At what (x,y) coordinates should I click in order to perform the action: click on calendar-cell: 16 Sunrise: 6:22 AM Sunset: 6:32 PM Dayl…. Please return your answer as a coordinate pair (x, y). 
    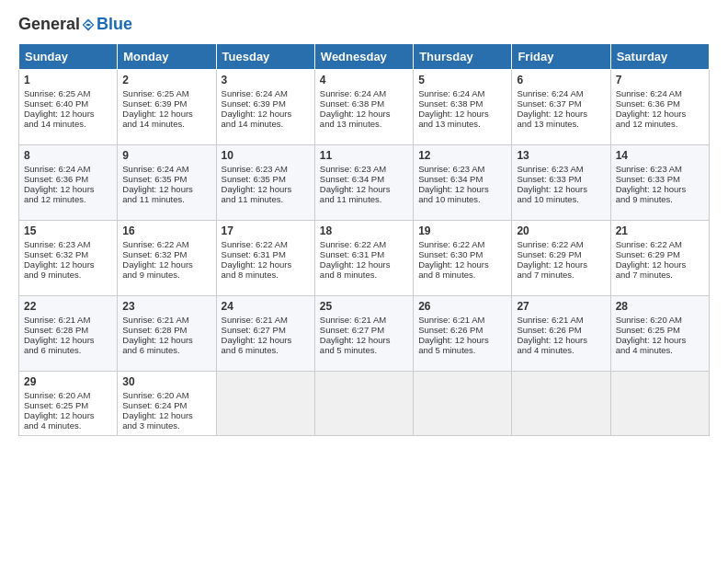
    Looking at the image, I should click on (167, 259).